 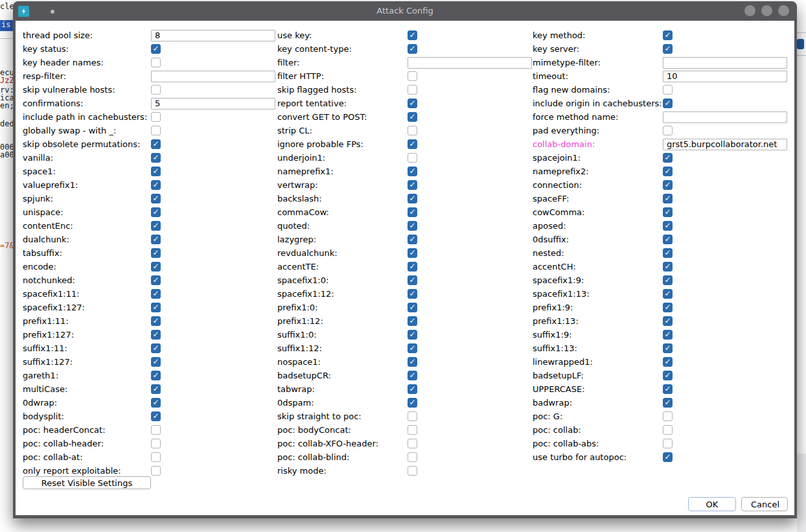 What do you see at coordinates (412, 185) in the screenshot?
I see `vertwrap-checkbox: ✓` at bounding box center [412, 185].